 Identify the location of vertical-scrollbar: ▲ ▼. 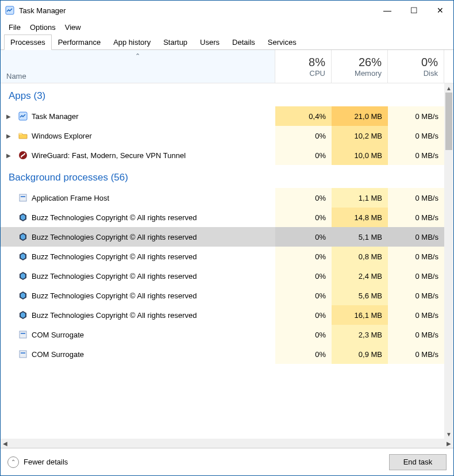
(449, 261).